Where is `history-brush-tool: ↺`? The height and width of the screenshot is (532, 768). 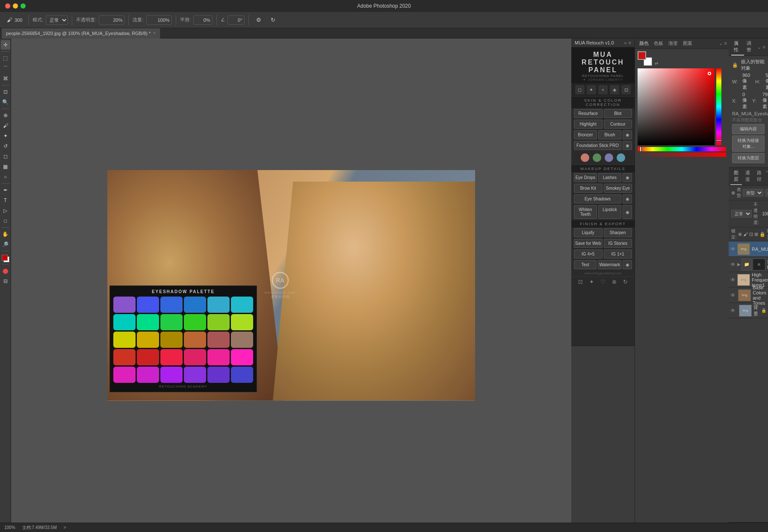
history-brush-tool: ↺ is located at coordinates (6, 146).